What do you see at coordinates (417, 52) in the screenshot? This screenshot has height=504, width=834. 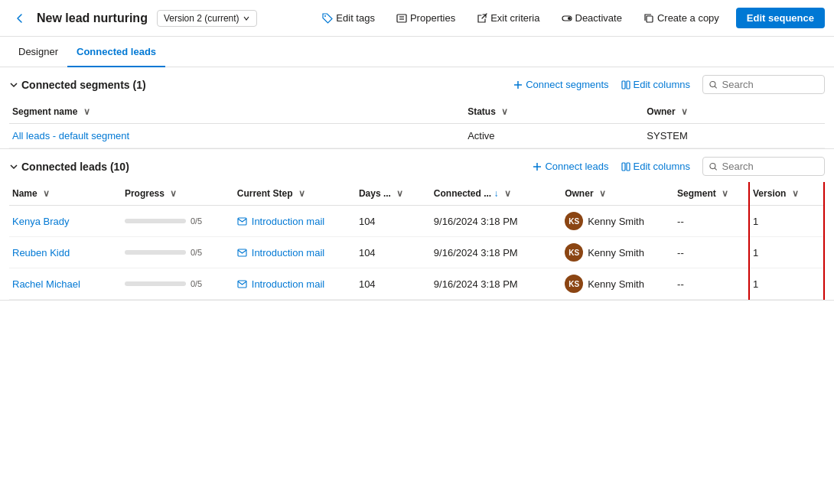 I see `tabs-bar: Designer Connected leads` at bounding box center [417, 52].